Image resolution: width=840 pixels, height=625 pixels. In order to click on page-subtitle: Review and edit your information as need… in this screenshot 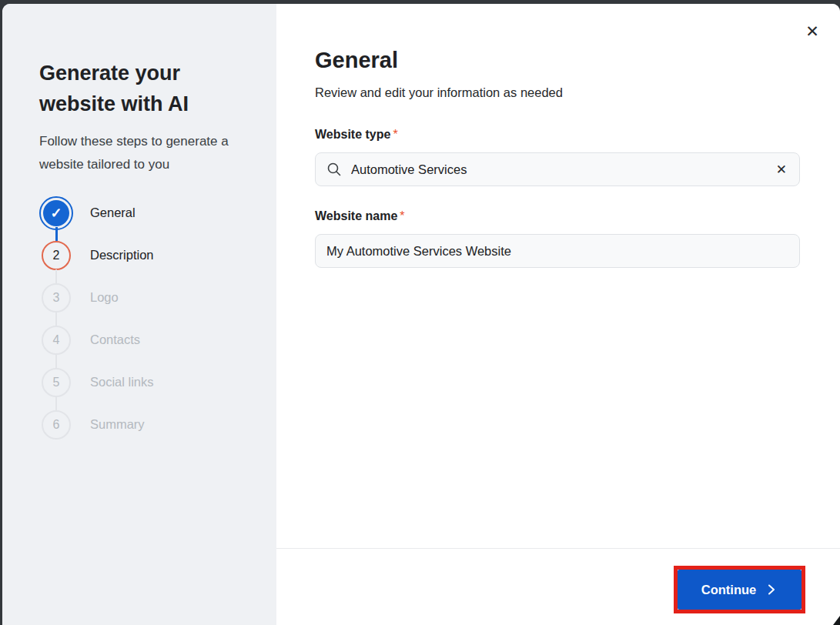, I will do `click(558, 92)`.